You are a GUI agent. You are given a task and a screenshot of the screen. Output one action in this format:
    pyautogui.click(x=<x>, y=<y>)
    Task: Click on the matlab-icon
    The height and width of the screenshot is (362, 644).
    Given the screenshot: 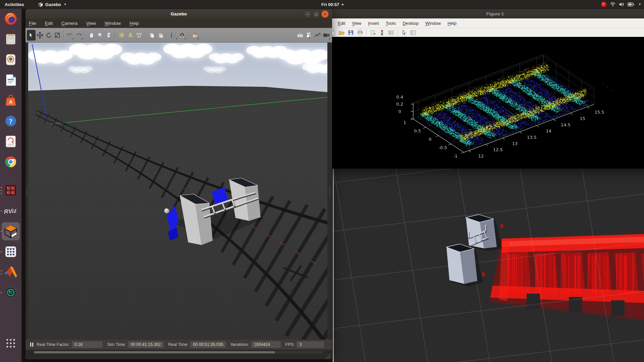 What is the action you would take?
    pyautogui.click(x=11, y=272)
    